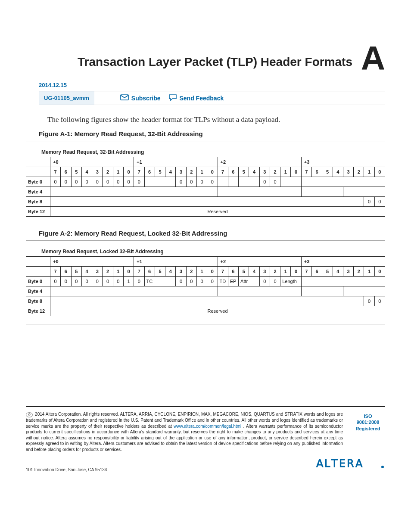 The image size is (411, 532). I want to click on altera-logo-text: 𝖠𝖫𝖳𝖤𝖱𝖠, so click(340, 464).